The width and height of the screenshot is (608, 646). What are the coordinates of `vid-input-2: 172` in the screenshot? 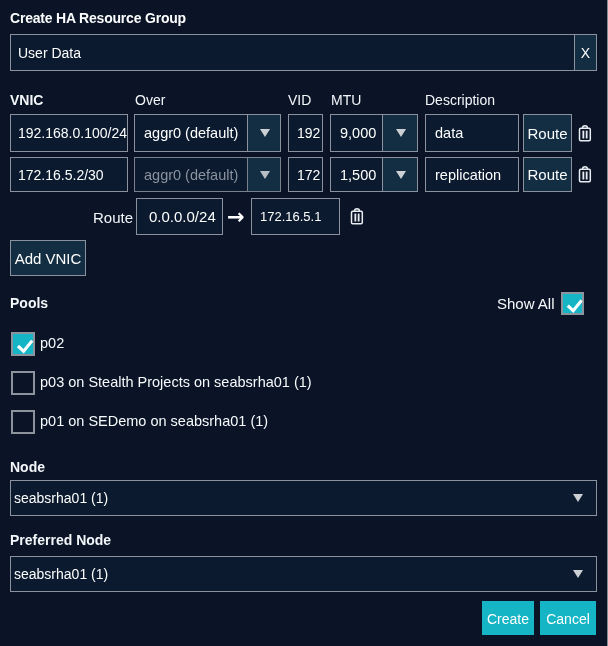 It's located at (306, 174).